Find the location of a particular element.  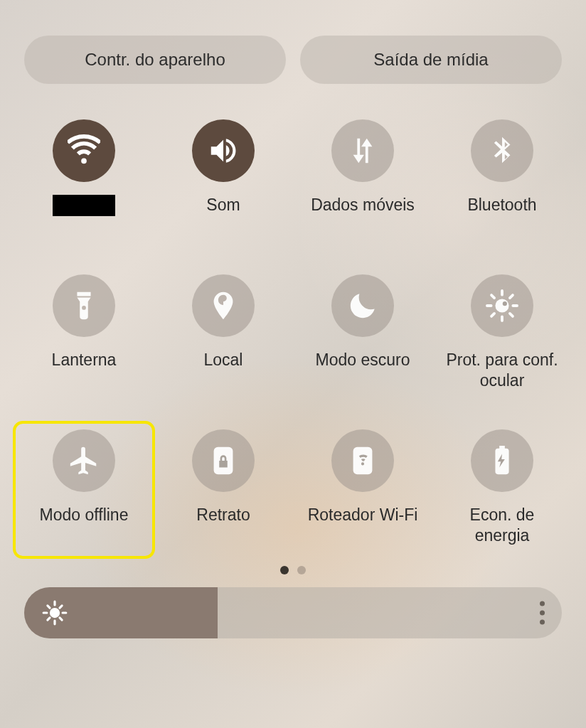

tile-label-redacted is located at coordinates (84, 205).